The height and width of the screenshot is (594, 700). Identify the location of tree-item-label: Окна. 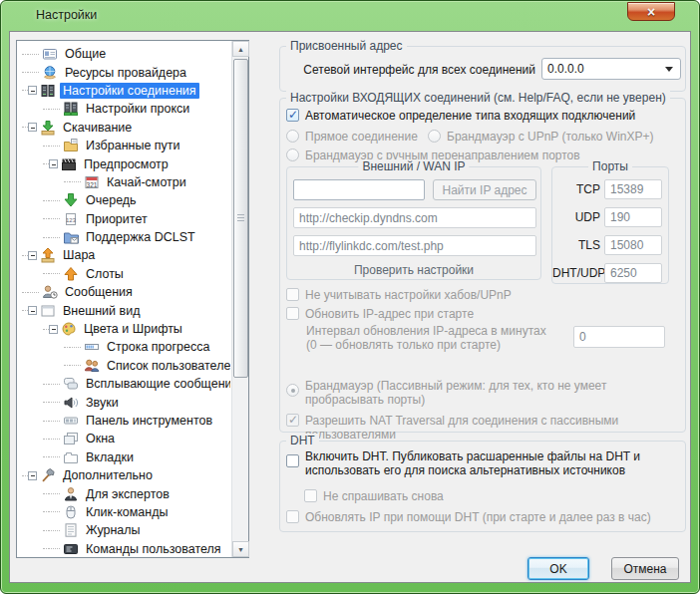
(100, 439).